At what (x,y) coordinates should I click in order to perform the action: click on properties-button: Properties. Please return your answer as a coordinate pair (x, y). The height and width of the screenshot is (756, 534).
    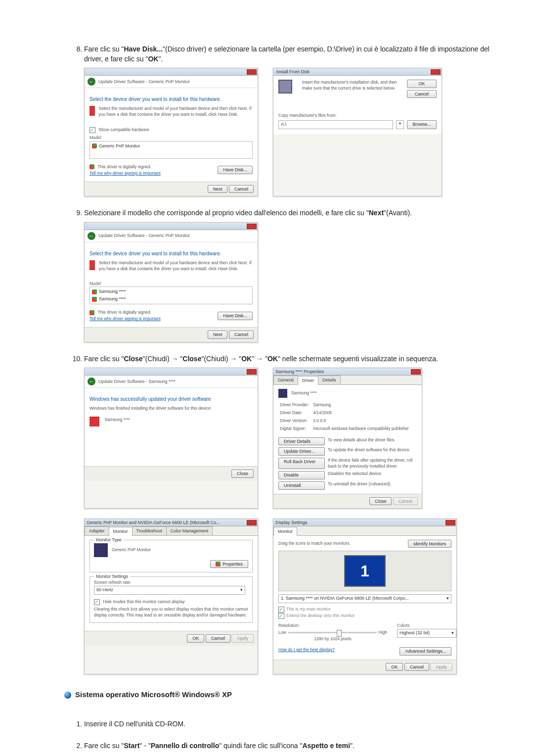
    Looking at the image, I should click on (229, 564).